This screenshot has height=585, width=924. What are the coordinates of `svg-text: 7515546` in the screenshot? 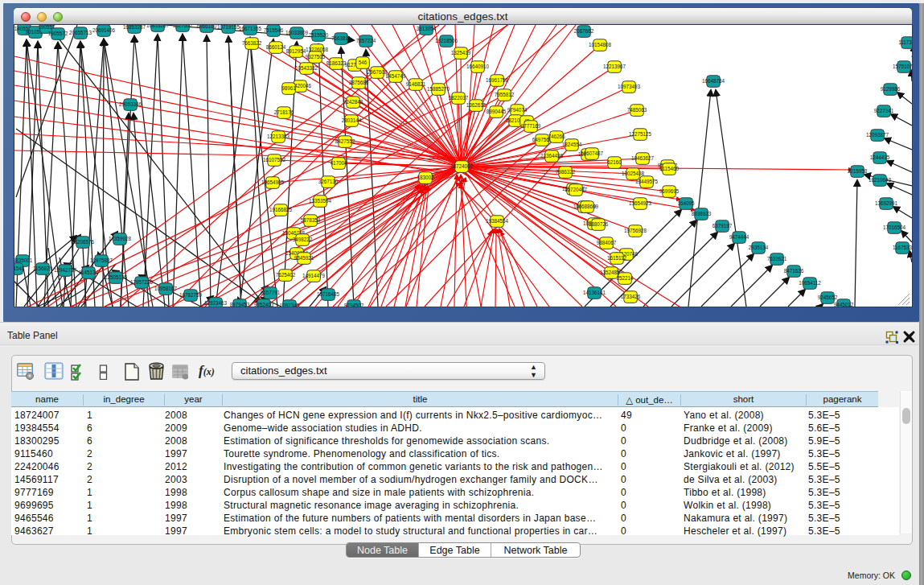 It's located at (273, 31).